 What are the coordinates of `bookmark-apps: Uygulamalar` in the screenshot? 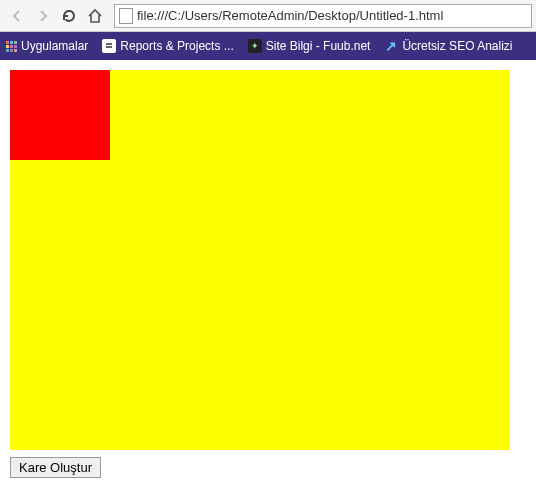 It's located at (47, 46).